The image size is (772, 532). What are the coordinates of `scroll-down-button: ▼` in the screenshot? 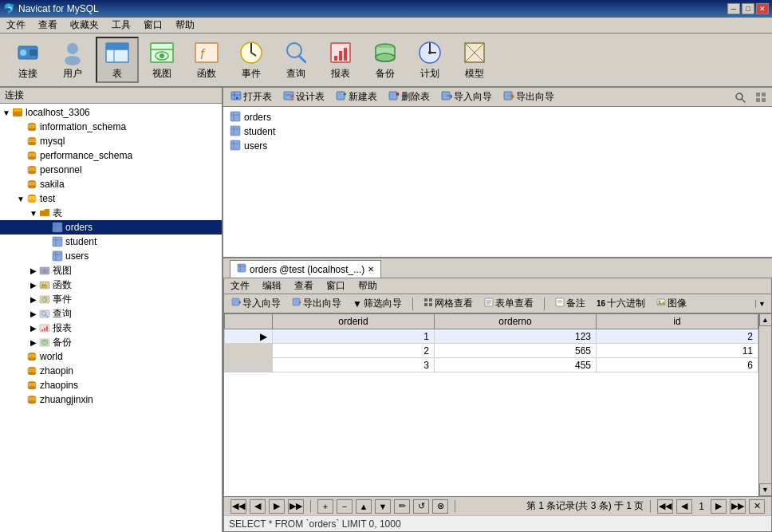 It's located at (766, 490).